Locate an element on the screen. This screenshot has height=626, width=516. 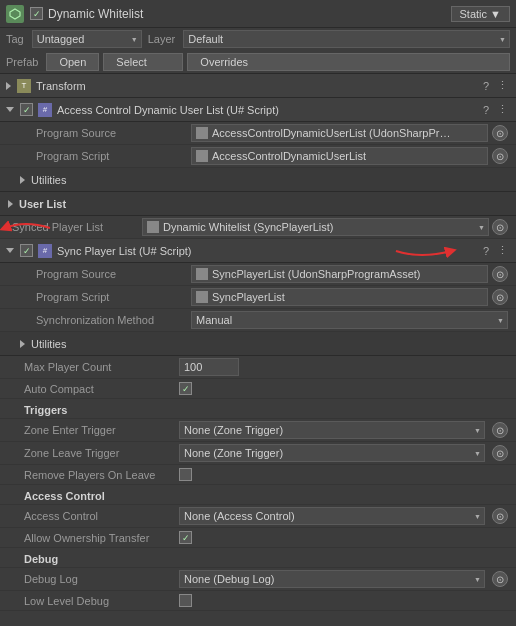
transform-title: Transform is located at coordinates (257, 86).